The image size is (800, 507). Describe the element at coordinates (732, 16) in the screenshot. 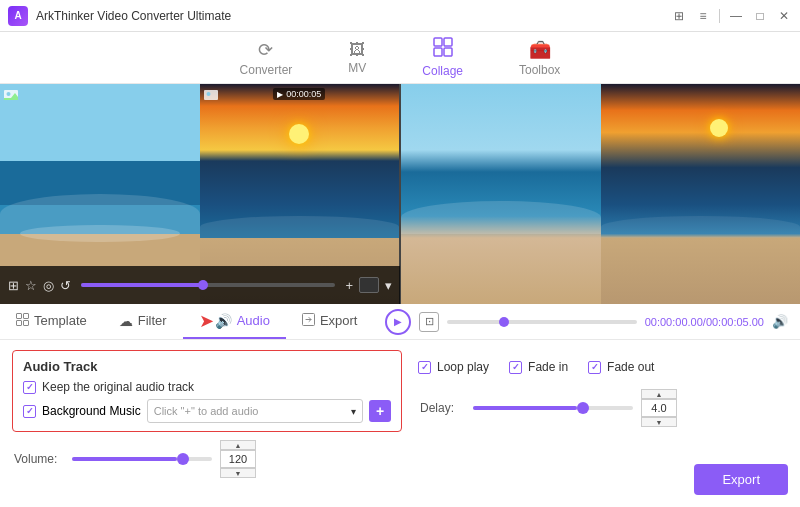

I see `window-controls: ⊞ ≡ — □ ✕` at that location.